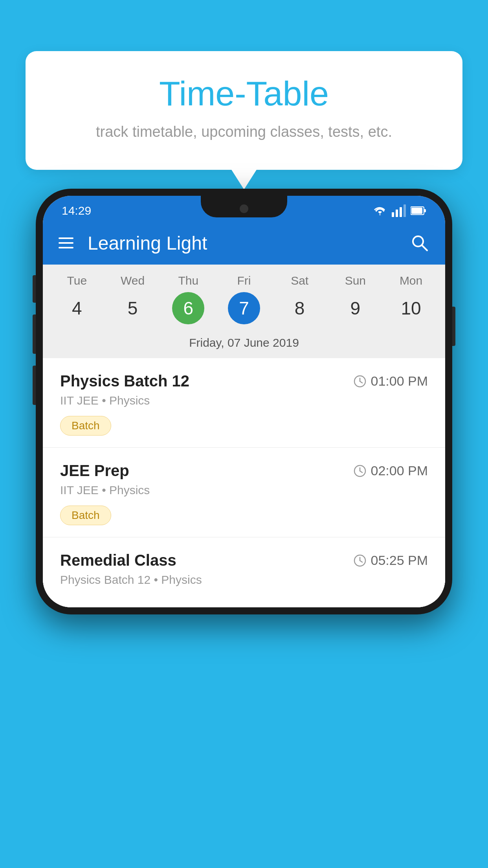 The image size is (488, 868). Describe the element at coordinates (244, 94) in the screenshot. I see `feature-title: Time-Table` at that location.